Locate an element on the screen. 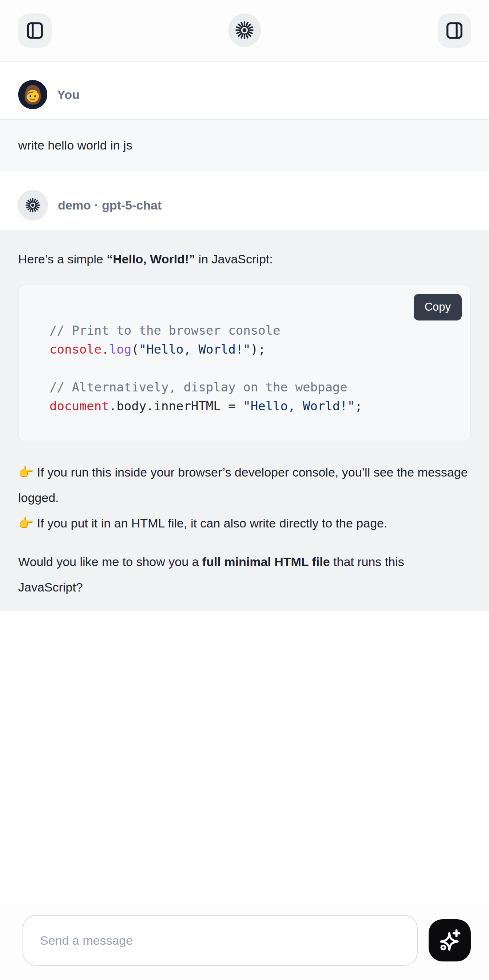 The image size is (489, 980). message-input is located at coordinates (220, 940).